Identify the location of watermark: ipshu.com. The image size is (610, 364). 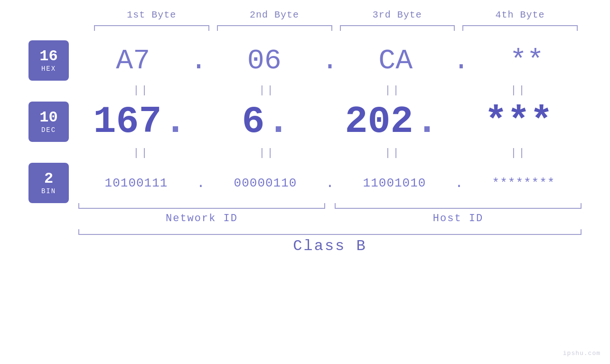
(582, 353).